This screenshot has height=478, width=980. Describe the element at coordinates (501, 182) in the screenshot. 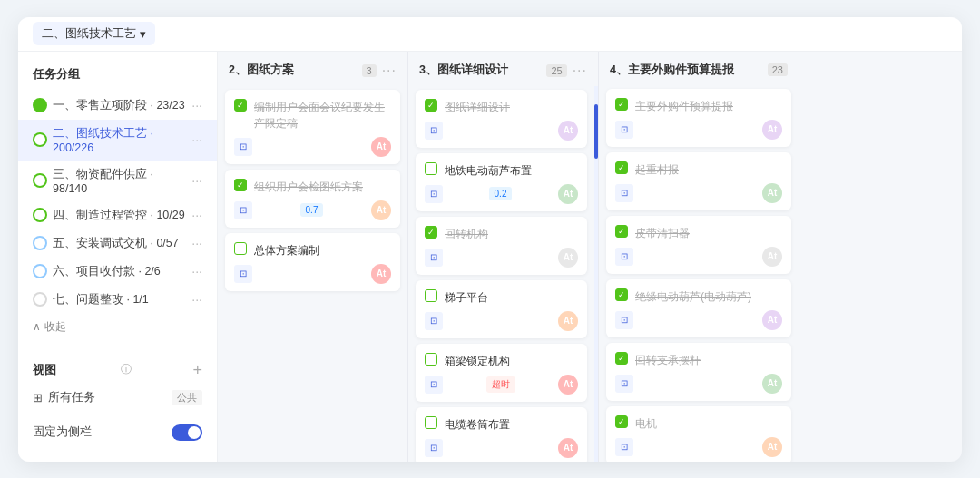

I see `card-d2: 地铁电动葫芦布置 ⊡ 0.2 At` at that location.